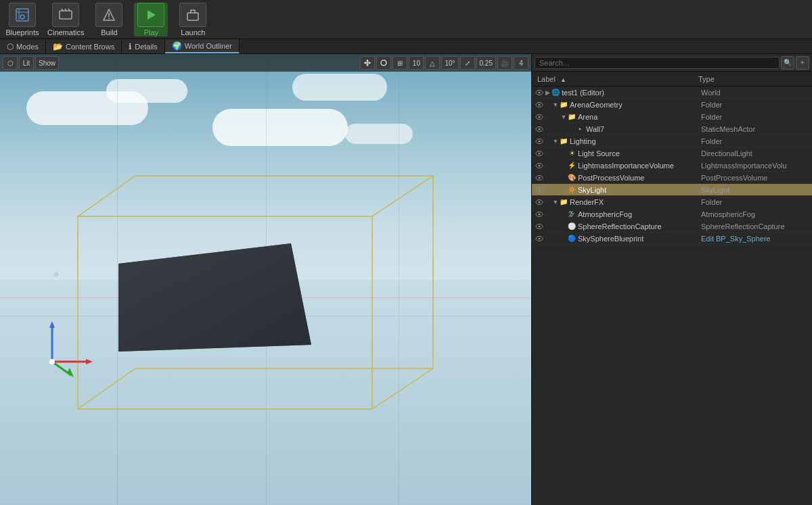  Describe the element at coordinates (755, 105) in the screenshot. I see `row-type-arena-geometry: Folder` at that location.